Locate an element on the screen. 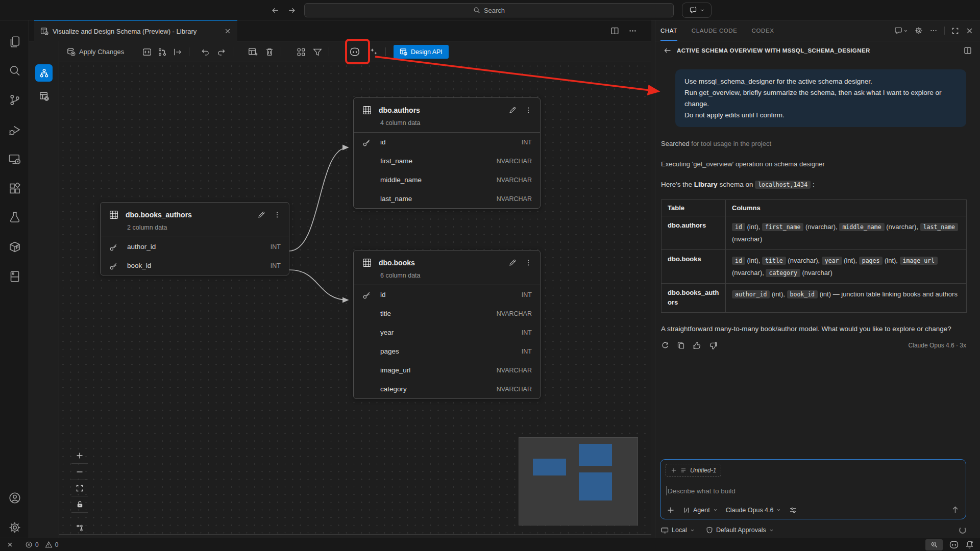 This screenshot has width=980, height=551. remote-explorer-icon is located at coordinates (14, 159).